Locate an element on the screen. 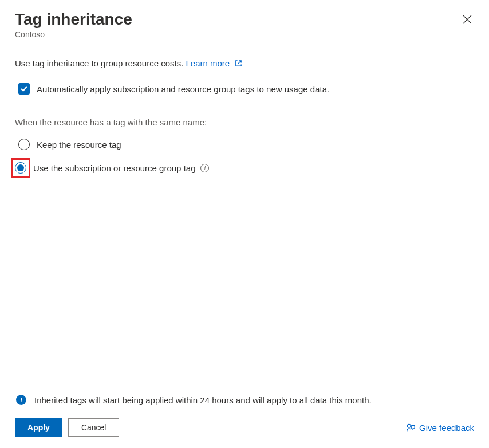  learn-more-link: Learn more is located at coordinates (215, 63).